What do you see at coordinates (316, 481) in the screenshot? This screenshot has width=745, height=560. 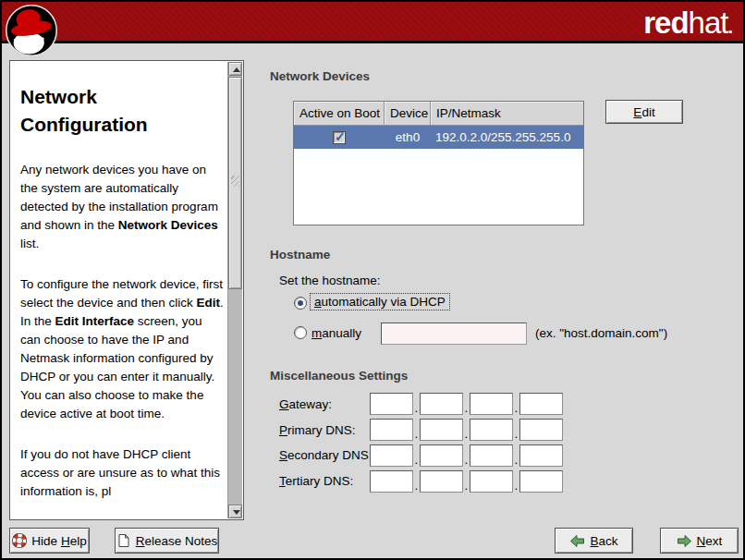 I see `tertiary-dns-label: Tertiary DNS:` at bounding box center [316, 481].